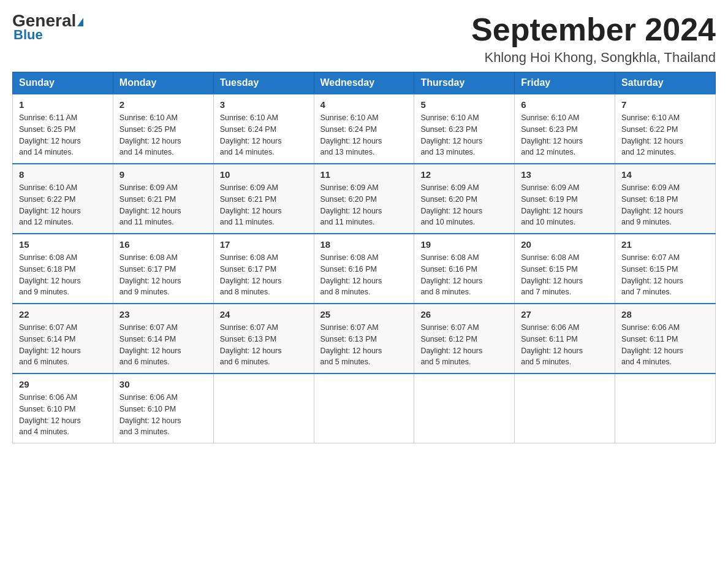  What do you see at coordinates (163, 174) in the screenshot?
I see `day-number: 9` at bounding box center [163, 174].